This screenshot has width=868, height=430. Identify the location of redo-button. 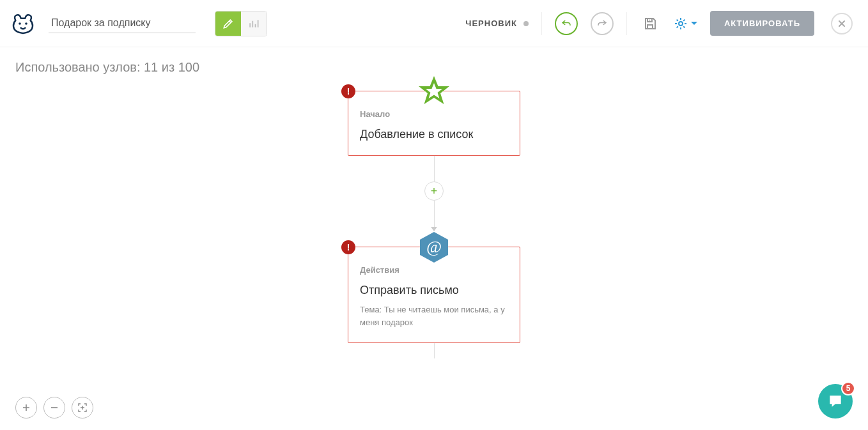
(602, 24).